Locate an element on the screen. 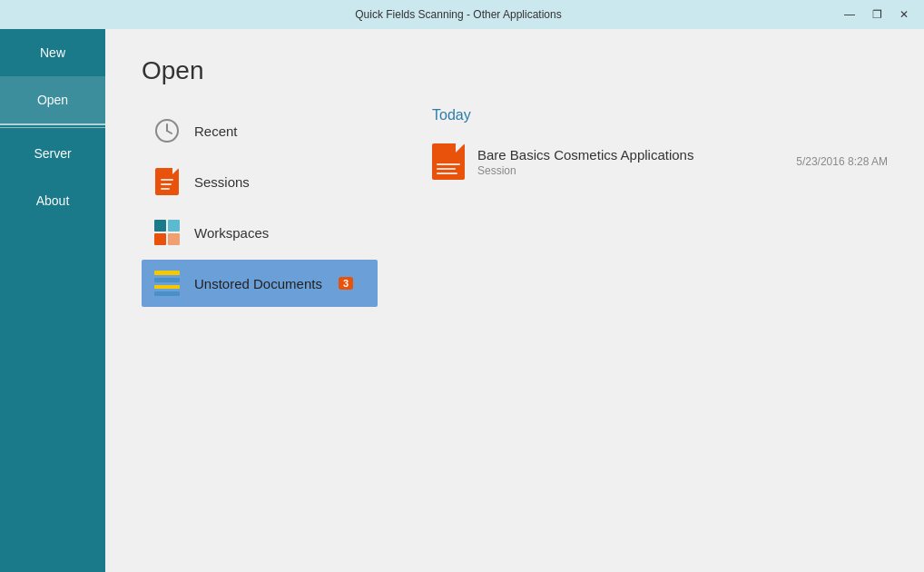 This screenshot has width=924, height=572. unstored-icon is located at coordinates (167, 283).